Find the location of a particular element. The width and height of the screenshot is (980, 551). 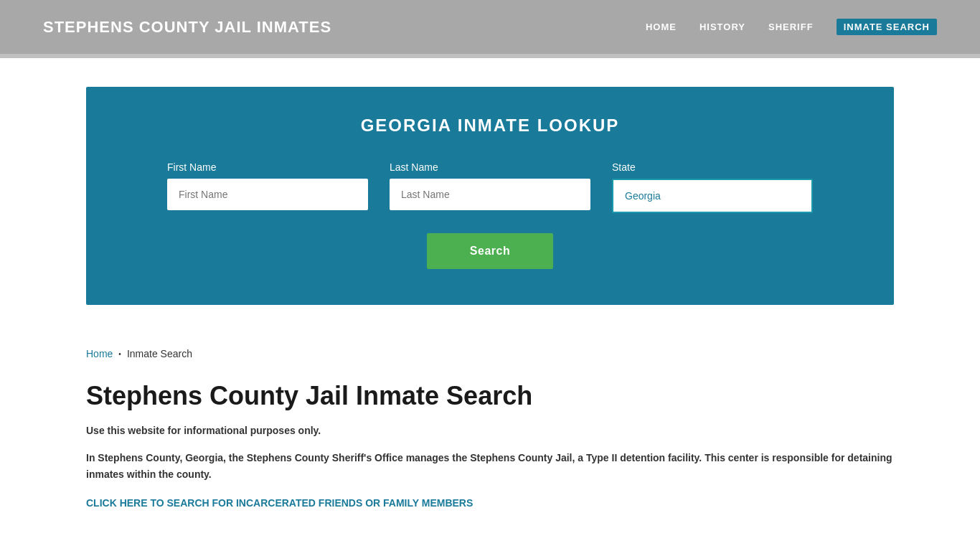

breadcrumb: Home • Inmate Search is located at coordinates (490, 350).